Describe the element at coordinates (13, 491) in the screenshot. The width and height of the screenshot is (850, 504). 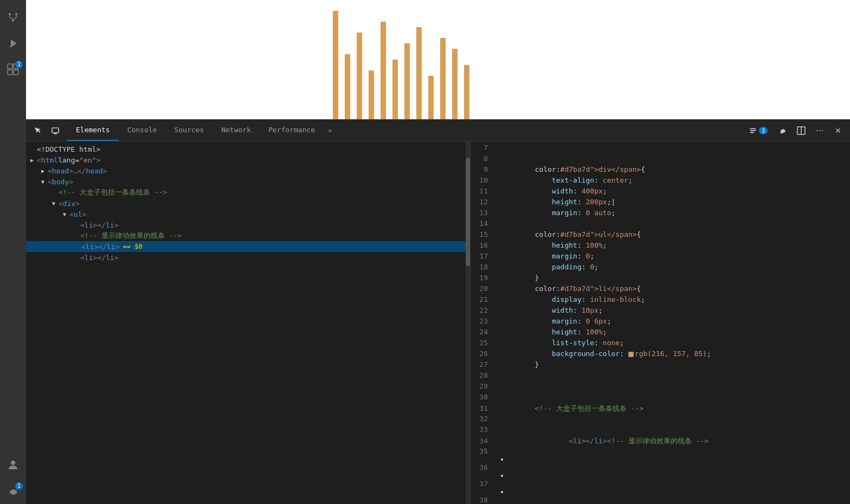
I see `settings-activity-item` at that location.